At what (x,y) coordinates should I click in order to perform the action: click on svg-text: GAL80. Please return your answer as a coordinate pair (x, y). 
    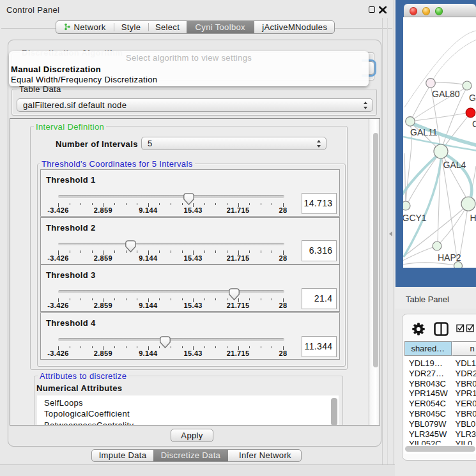
    Looking at the image, I should click on (446, 94).